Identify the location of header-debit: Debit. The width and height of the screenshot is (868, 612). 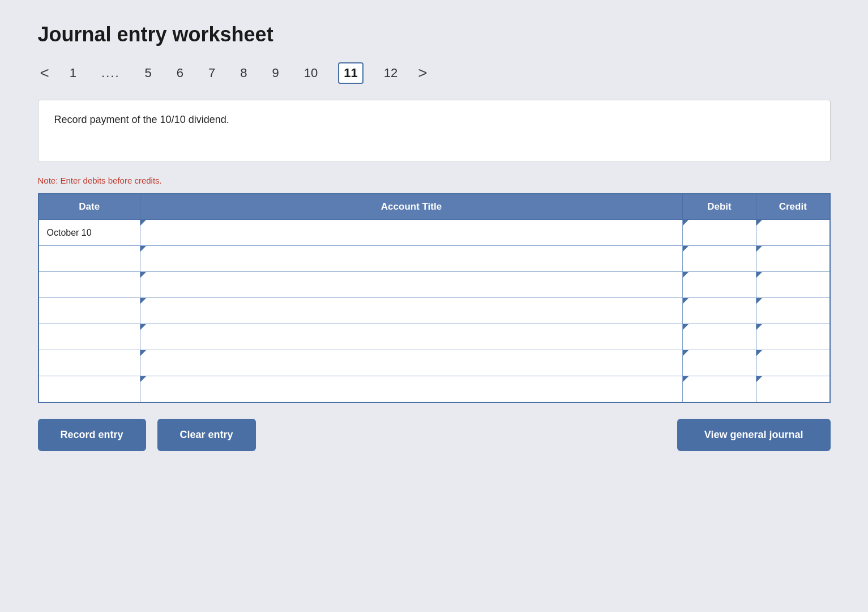
(720, 207).